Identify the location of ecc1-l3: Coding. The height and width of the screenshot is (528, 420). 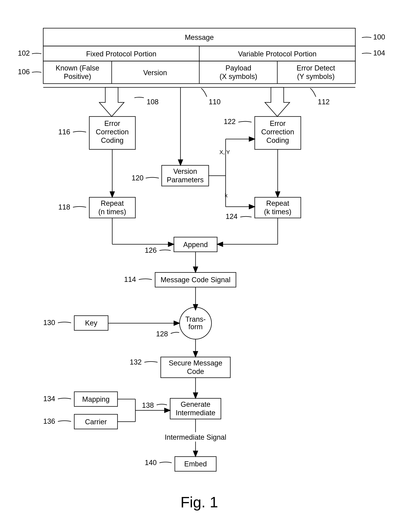
(112, 140).